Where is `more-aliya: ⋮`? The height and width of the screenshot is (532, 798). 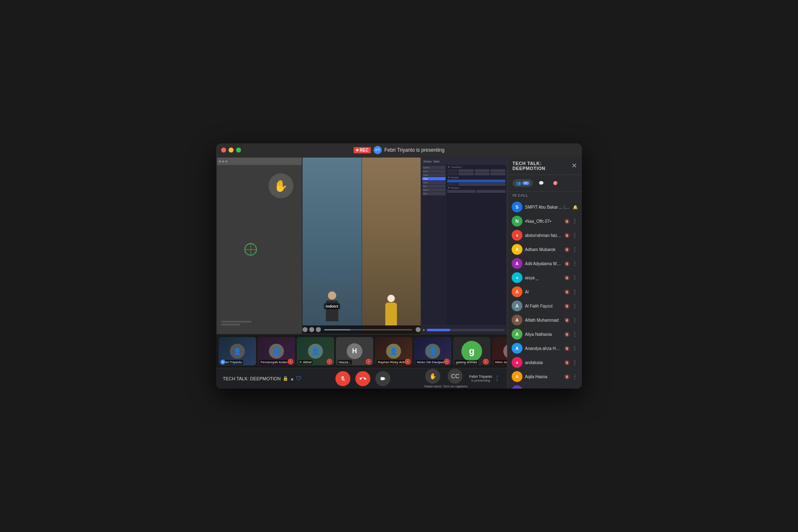 more-aliya: ⋮ is located at coordinates (575, 334).